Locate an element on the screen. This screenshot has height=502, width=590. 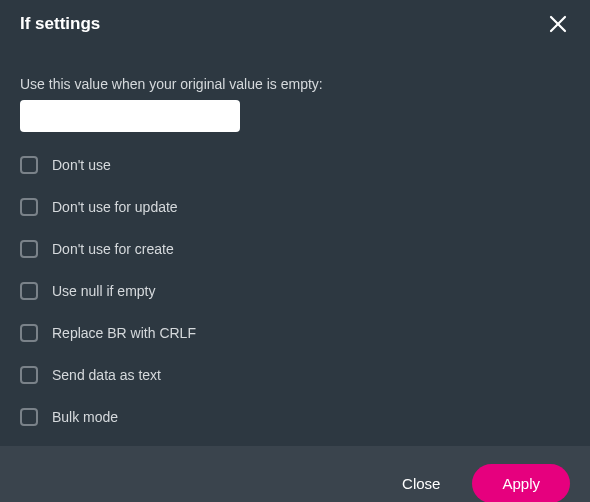
option-dont-use-for-update: Don't use for update is located at coordinates (295, 207).